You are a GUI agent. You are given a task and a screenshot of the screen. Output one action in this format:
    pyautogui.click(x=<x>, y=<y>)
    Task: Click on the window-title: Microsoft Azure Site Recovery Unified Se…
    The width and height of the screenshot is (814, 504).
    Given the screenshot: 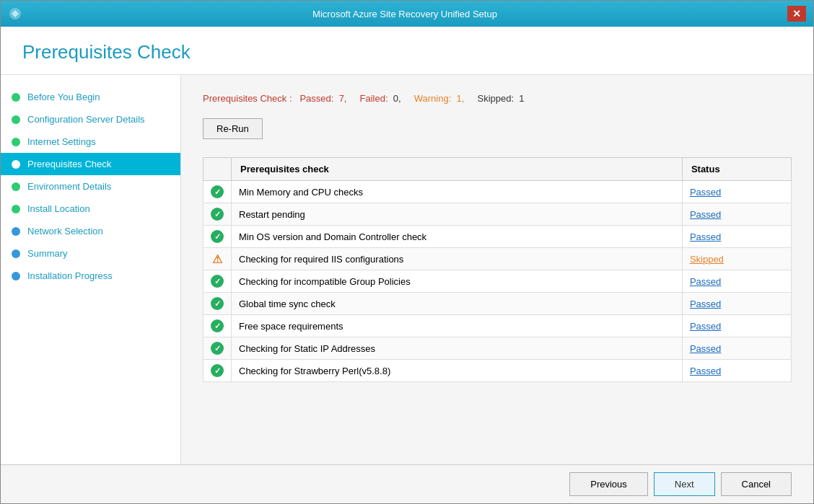 What is the action you would take?
    pyautogui.click(x=405, y=14)
    